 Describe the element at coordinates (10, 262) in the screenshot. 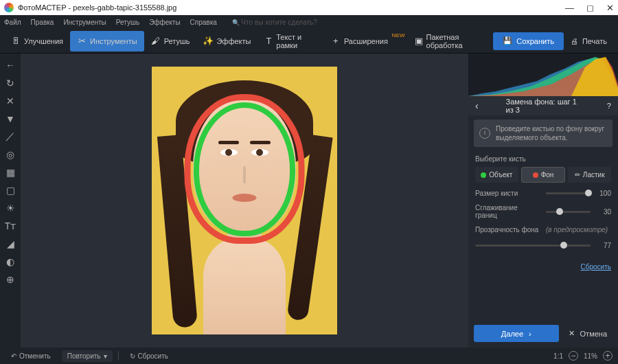

I see `blur-icon: ◐` at that location.